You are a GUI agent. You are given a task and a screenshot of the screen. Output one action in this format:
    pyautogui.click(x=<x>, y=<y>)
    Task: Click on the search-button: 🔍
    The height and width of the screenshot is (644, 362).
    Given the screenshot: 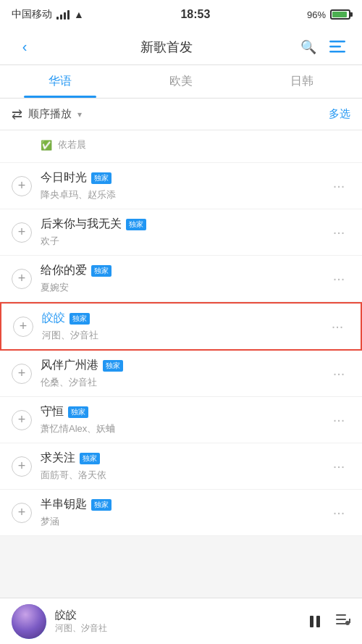 What is the action you would take?
    pyautogui.click(x=308, y=47)
    